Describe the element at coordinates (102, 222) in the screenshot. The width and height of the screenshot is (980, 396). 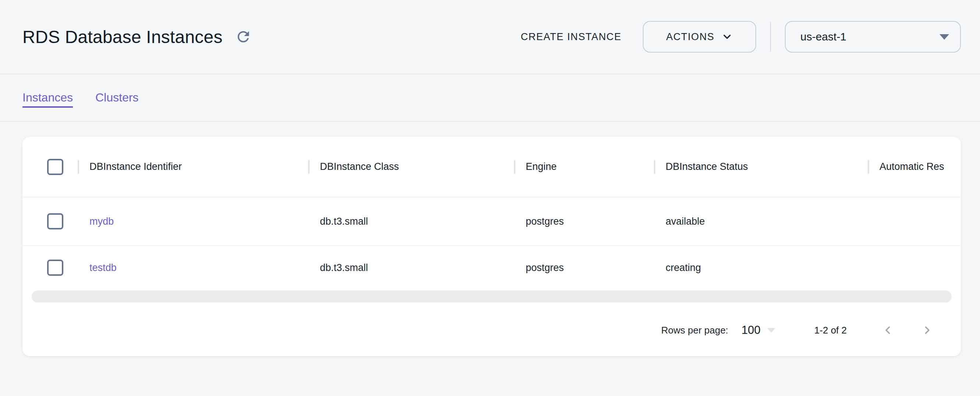
I see `instance-link-mydb: mydb` at that location.